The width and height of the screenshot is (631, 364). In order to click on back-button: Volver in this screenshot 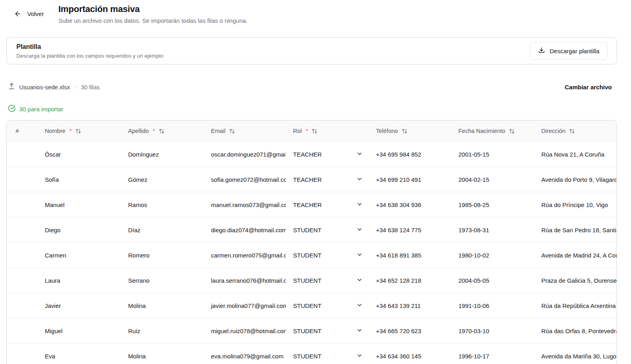, I will do `click(29, 14)`.